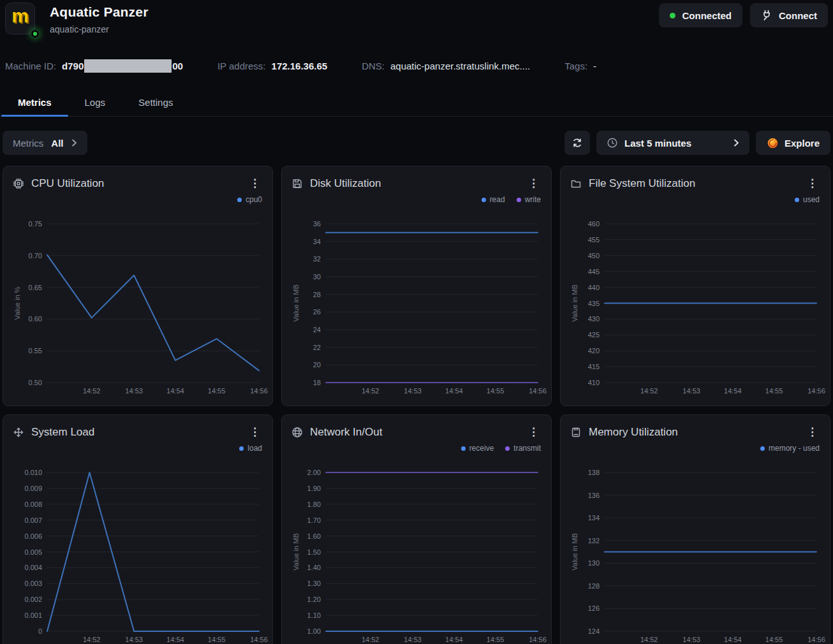  I want to click on panel-title: CPU Utilization, so click(135, 184).